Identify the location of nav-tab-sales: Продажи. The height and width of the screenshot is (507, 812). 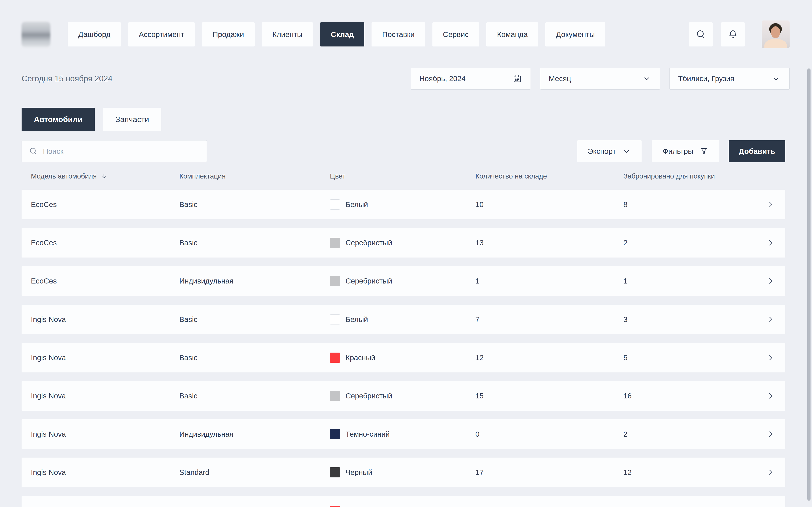
(228, 35).